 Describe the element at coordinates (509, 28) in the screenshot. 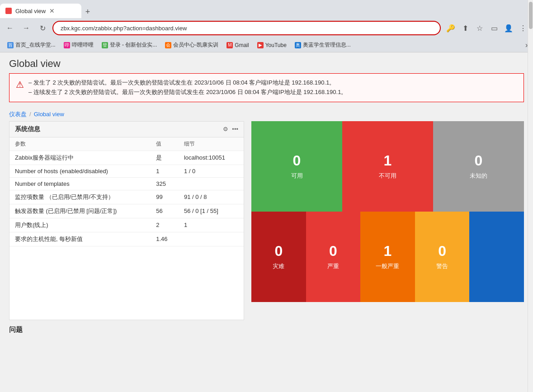

I see `profile-icon: 👤` at that location.